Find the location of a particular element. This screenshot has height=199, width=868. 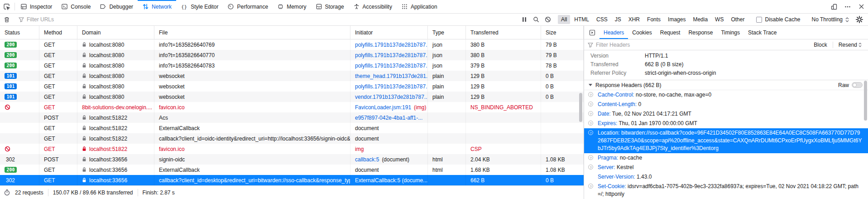

initiator-link: theme_head.1791b137de281... is located at coordinates (391, 76).